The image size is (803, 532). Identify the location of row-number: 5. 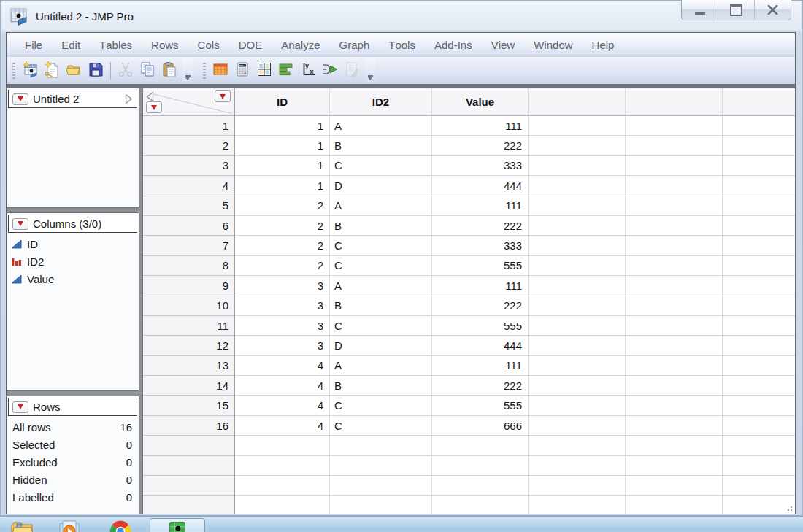
(189, 206).